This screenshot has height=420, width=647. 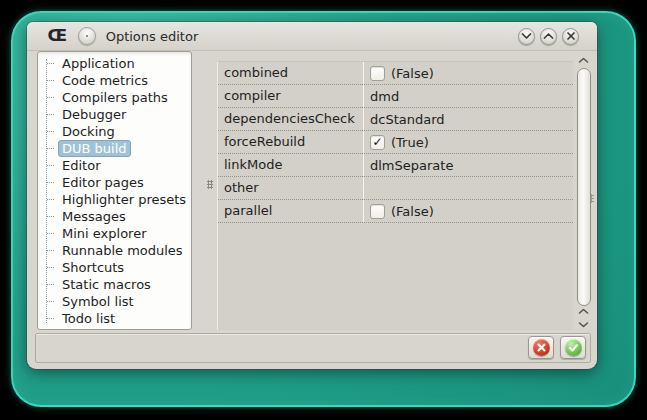 What do you see at coordinates (114, 200) in the screenshot?
I see `sidebar-item-highlighter-presets: Highlighter presets` at bounding box center [114, 200].